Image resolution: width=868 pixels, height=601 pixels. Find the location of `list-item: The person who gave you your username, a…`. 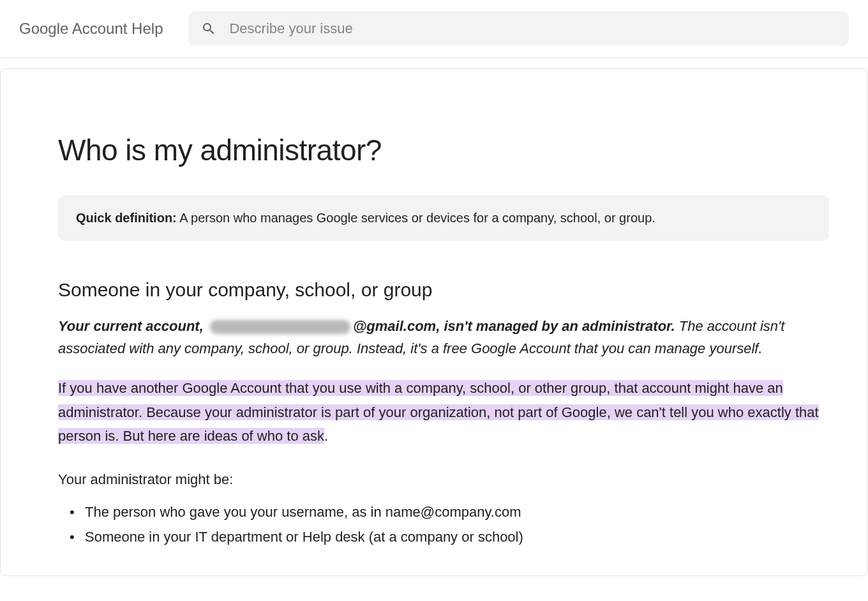

list-item: The person who gave you your username, a… is located at coordinates (451, 512).